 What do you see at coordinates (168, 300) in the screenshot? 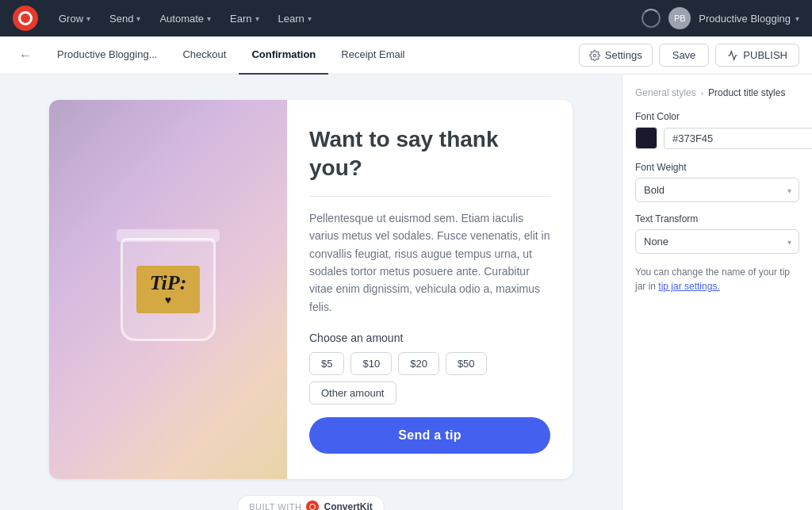
I see `jar-heart: ♥` at bounding box center [168, 300].